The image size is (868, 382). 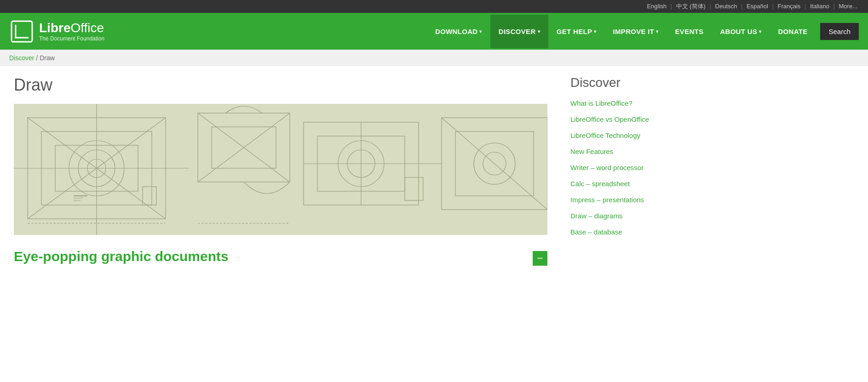 I want to click on search-button: Search, so click(x=839, y=31).